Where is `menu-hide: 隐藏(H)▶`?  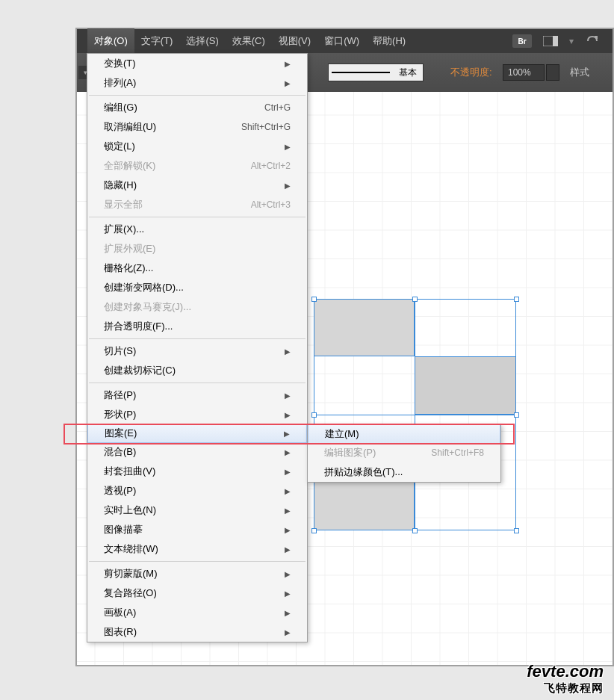
menu-hide: 隐藏(H)▶ is located at coordinates (197, 185).